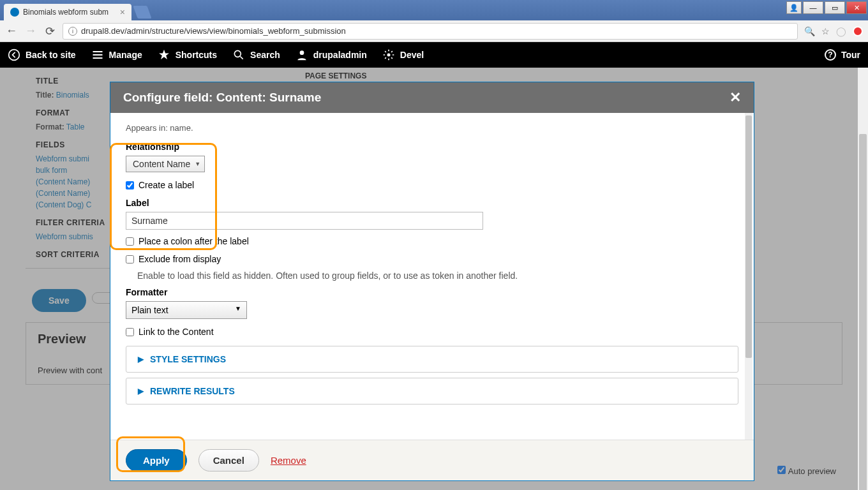 The image size is (868, 490). Describe the element at coordinates (180, 259) in the screenshot. I see `exclude-text: Exclude from display` at that location.